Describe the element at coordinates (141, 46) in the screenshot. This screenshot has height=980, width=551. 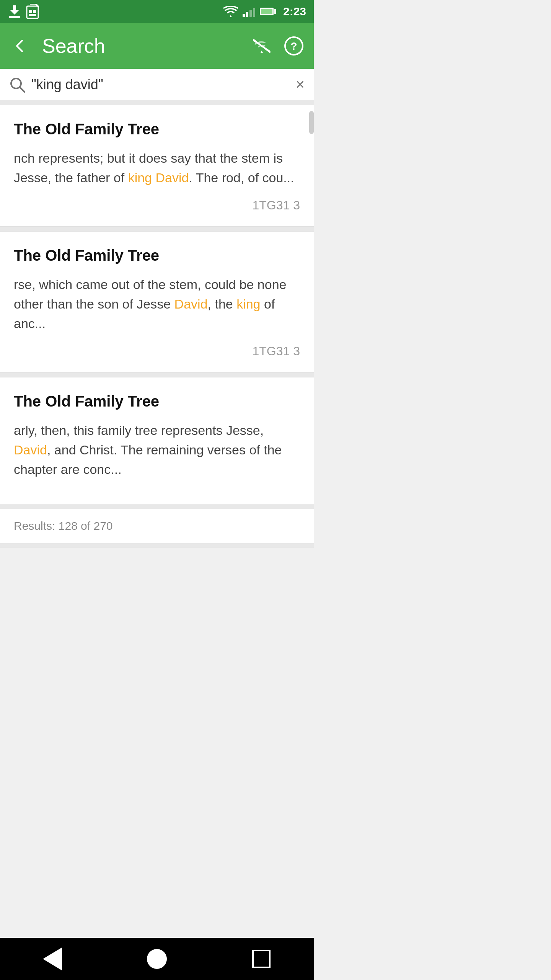
I see `app-bar-title: Search` at that location.